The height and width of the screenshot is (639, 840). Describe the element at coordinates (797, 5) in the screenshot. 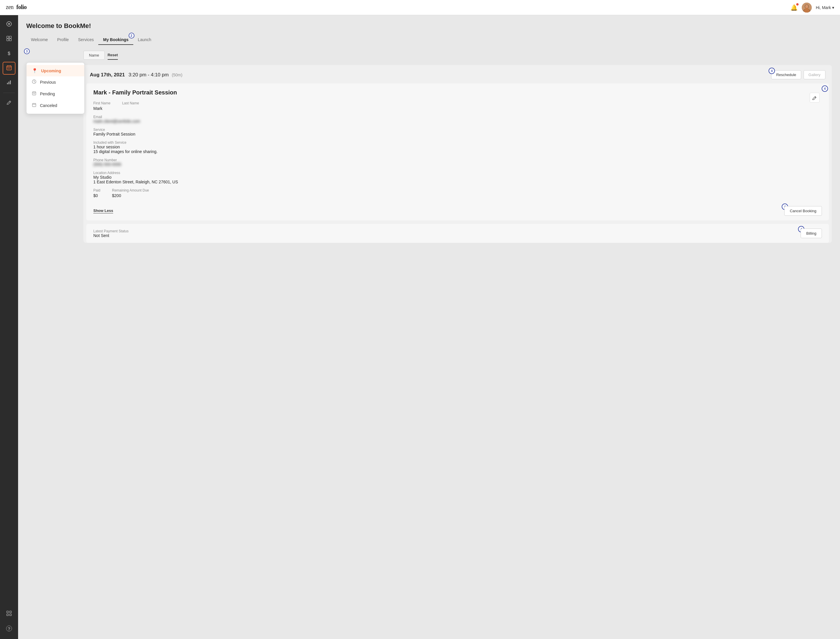

I see `notification-badge` at that location.